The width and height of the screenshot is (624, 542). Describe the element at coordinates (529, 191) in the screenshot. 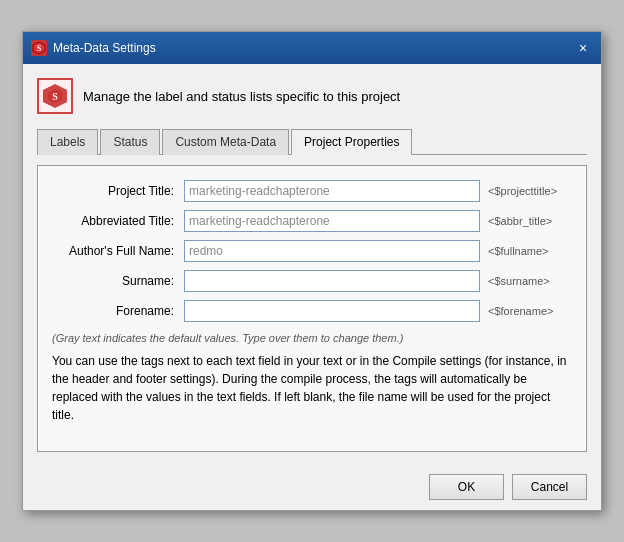

I see `tag-0: <$projecttitle>` at that location.